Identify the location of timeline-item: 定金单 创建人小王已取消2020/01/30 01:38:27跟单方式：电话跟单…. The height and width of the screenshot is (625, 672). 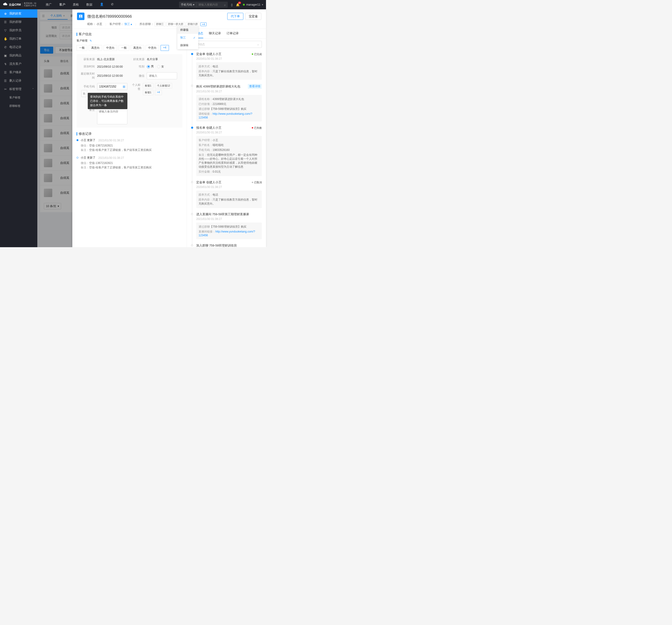
(226, 196).